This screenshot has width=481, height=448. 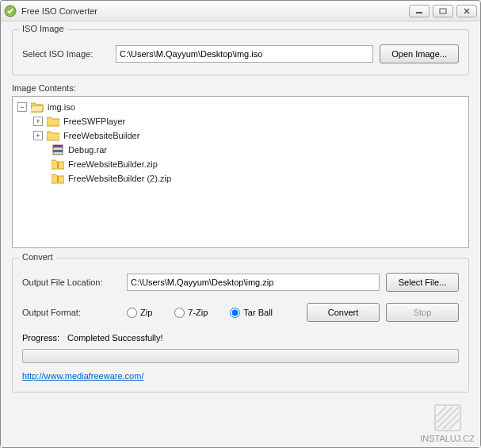 What do you see at coordinates (419, 54) in the screenshot?
I see `open-image-button: Open Image...` at bounding box center [419, 54].